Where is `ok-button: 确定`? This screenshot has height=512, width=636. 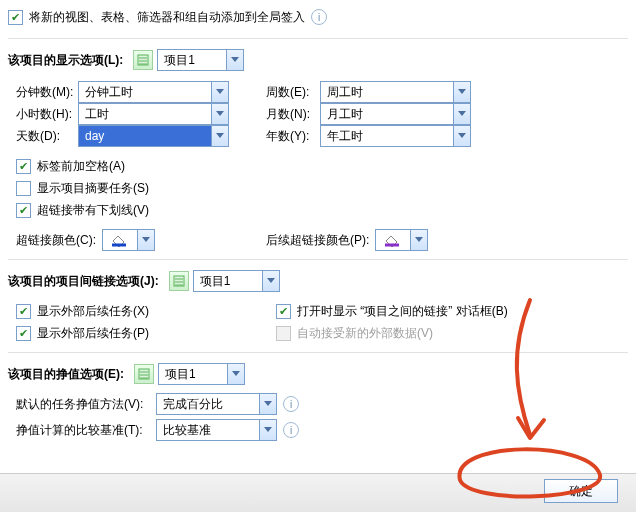 ok-button: 确定 is located at coordinates (581, 491).